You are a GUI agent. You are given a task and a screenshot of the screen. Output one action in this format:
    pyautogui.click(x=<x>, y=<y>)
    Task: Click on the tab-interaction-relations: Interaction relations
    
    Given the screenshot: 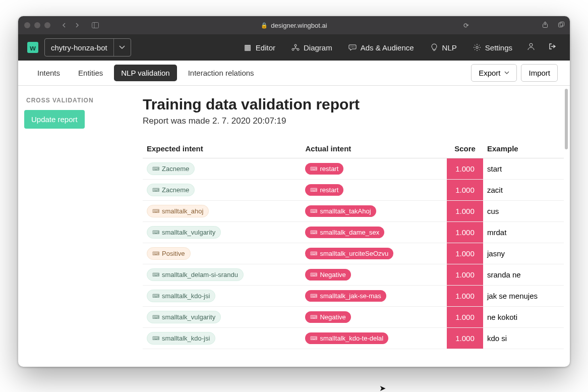 What is the action you would take?
    pyautogui.click(x=221, y=73)
    